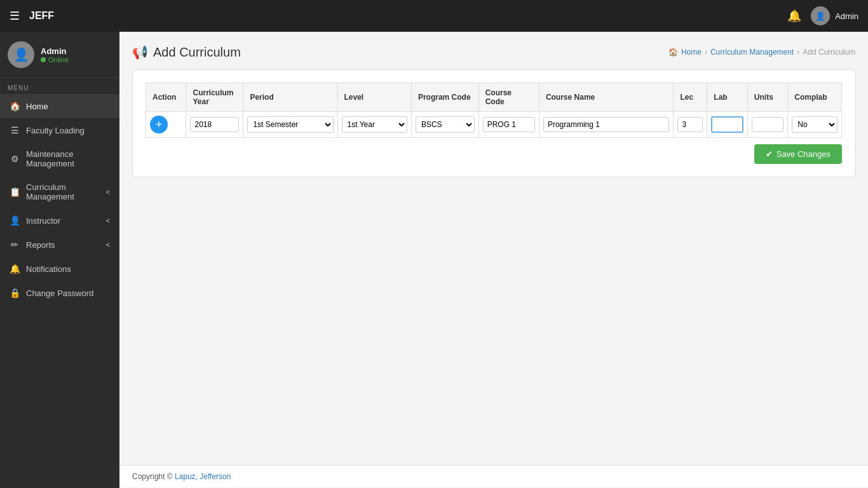 This screenshot has height=488, width=868. Describe the element at coordinates (762, 52) in the screenshot. I see `breadcrumb: 🏠 Home › Curriculum Management › Add Cur…` at that location.